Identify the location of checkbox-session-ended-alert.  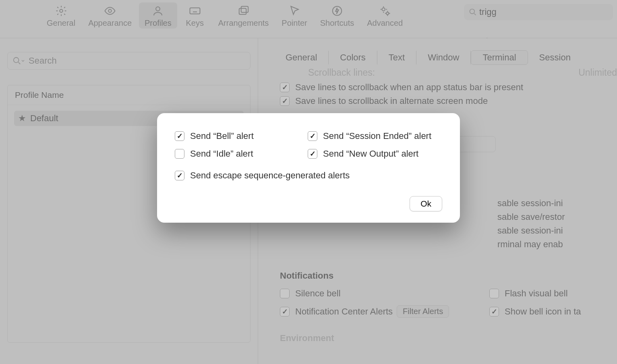
(313, 136).